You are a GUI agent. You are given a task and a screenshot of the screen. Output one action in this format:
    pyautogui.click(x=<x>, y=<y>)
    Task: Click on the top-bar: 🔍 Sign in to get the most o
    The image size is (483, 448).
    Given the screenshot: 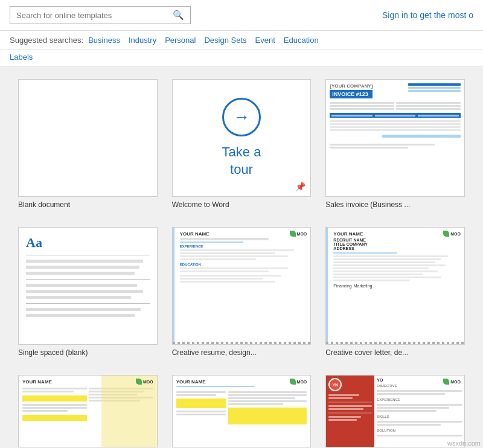 What is the action you would take?
    pyautogui.click(x=242, y=16)
    